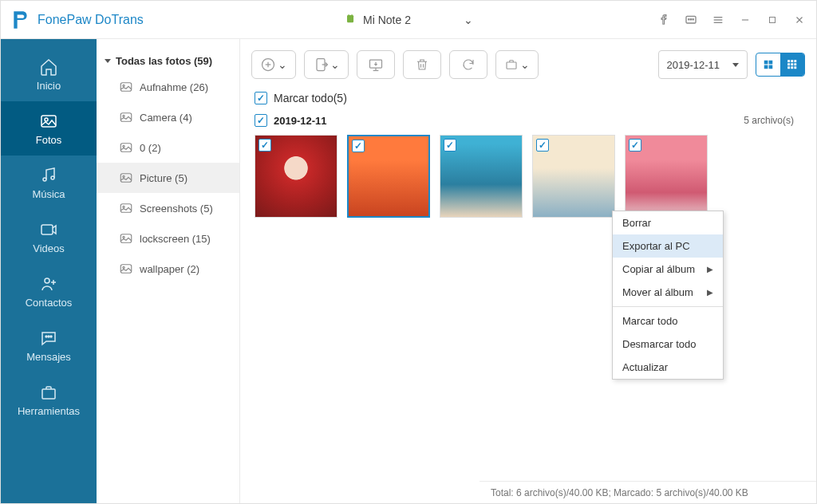 This screenshot has height=504, width=817. What do you see at coordinates (517, 65) in the screenshot?
I see `toolbox-button: ⌄` at bounding box center [517, 65].